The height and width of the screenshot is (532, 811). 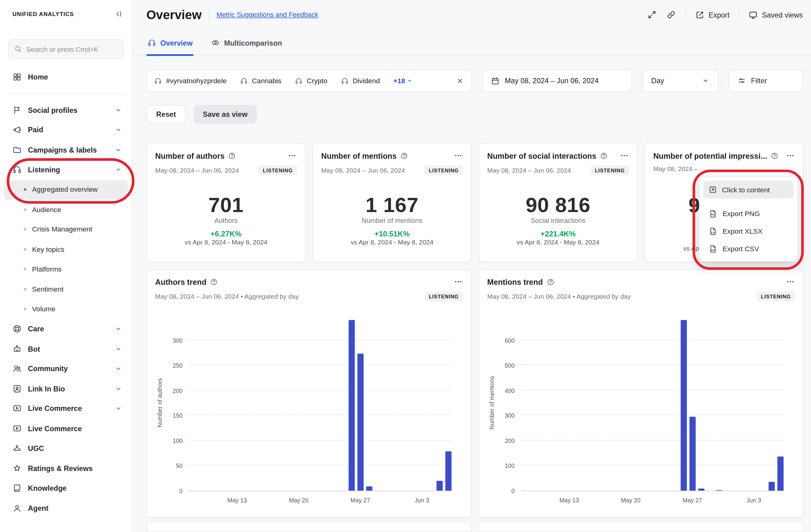 What do you see at coordinates (66, 49) in the screenshot?
I see `search-box` at bounding box center [66, 49].